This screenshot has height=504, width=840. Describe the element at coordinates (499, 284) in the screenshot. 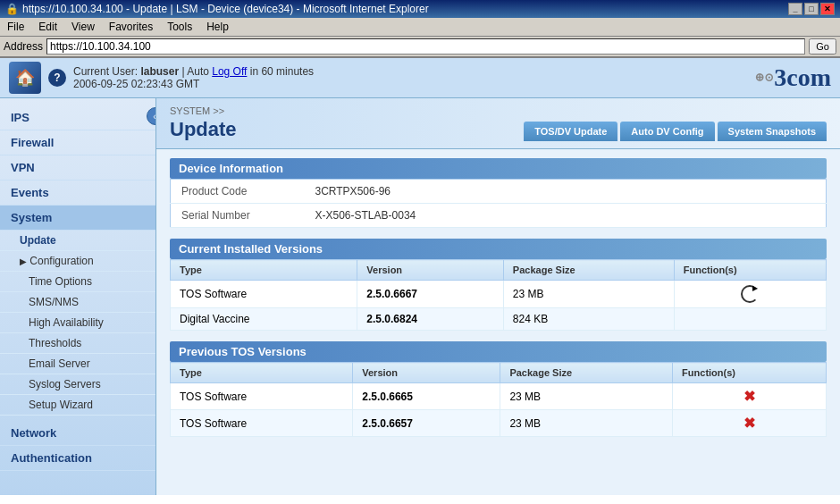

I see `current-versions-section: Current Installed Versions Type Version …` at that location.